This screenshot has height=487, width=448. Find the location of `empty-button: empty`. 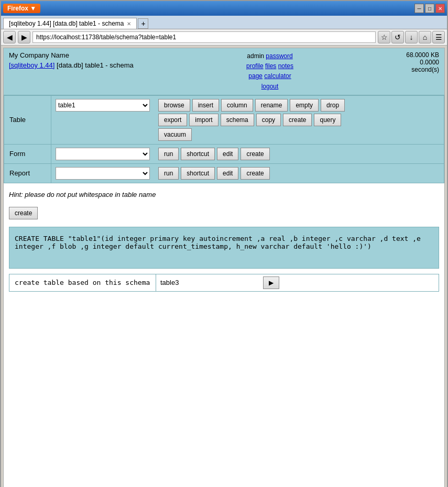

empty-button: empty is located at coordinates (304, 105).